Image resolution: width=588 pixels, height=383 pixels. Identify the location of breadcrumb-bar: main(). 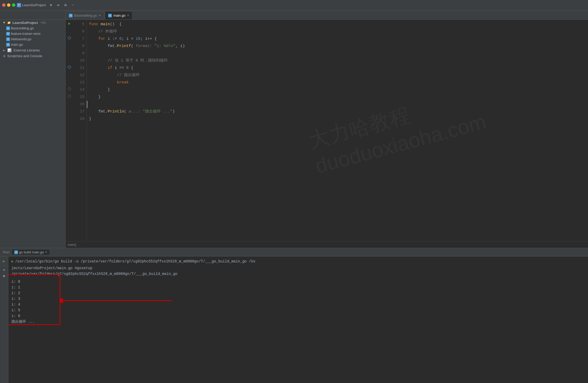
(327, 245).